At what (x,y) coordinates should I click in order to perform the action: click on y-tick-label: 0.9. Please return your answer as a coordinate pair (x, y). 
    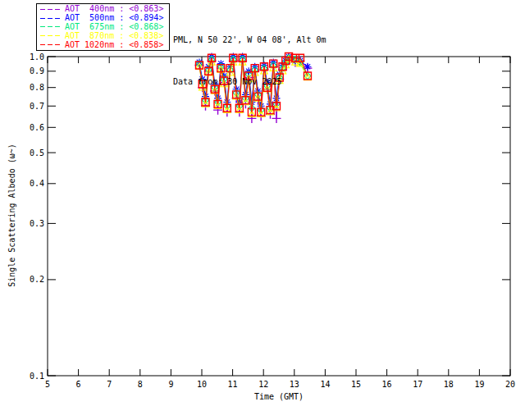
    Looking at the image, I should click on (37, 71).